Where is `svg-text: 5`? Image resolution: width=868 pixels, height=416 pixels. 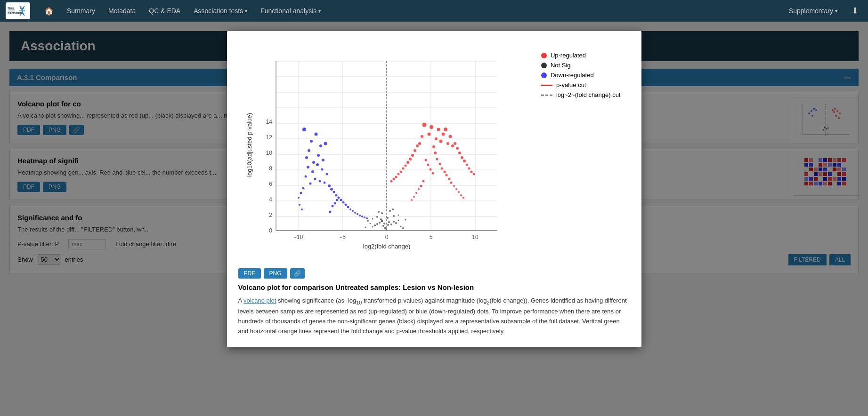
svg-text: 5 is located at coordinates (430, 237).